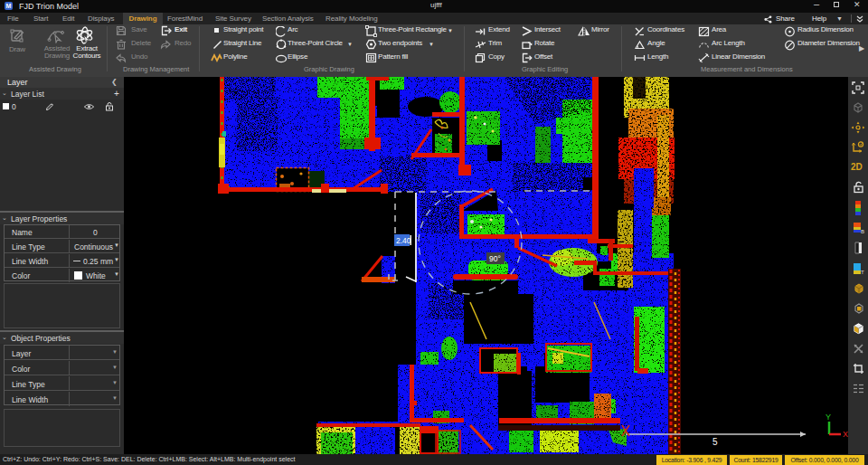 Image resolution: width=868 pixels, height=465 pixels. I want to click on svg-text: T, so click(863, 272).